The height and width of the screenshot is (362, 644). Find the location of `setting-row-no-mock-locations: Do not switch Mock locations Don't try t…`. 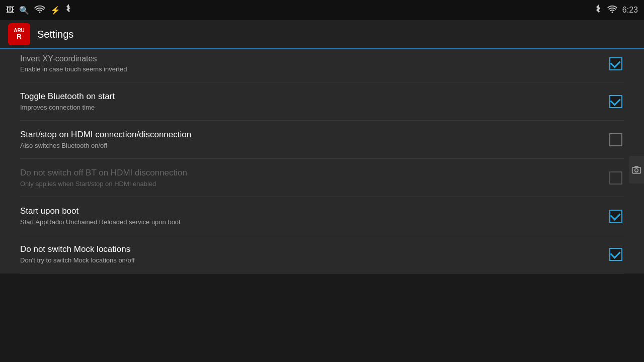

setting-row-no-mock-locations: Do not switch Mock locations Don't try t… is located at coordinates (322, 254).